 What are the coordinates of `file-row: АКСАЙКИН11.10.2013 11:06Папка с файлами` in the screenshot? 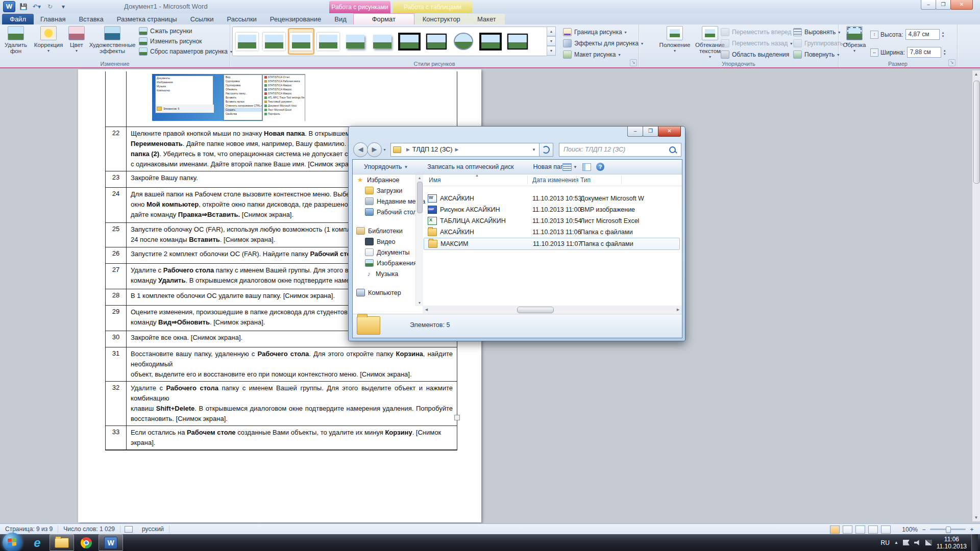 It's located at (551, 232).